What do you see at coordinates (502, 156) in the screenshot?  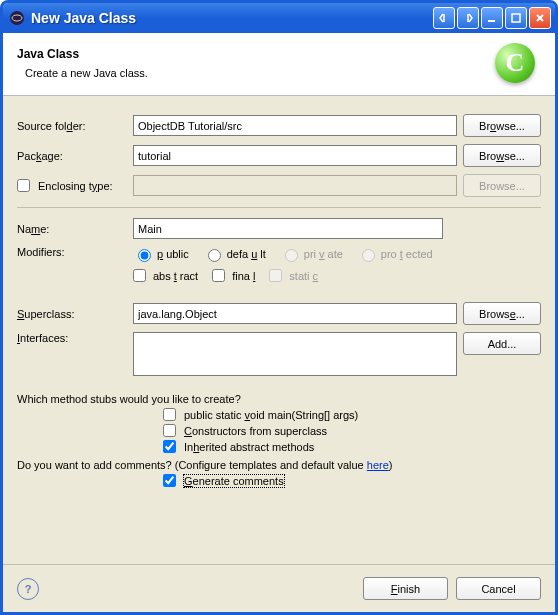 I see `package-browse-button: Browse...` at bounding box center [502, 156].